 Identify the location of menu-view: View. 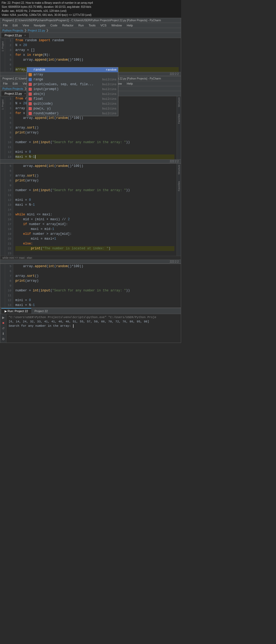
(26, 25).